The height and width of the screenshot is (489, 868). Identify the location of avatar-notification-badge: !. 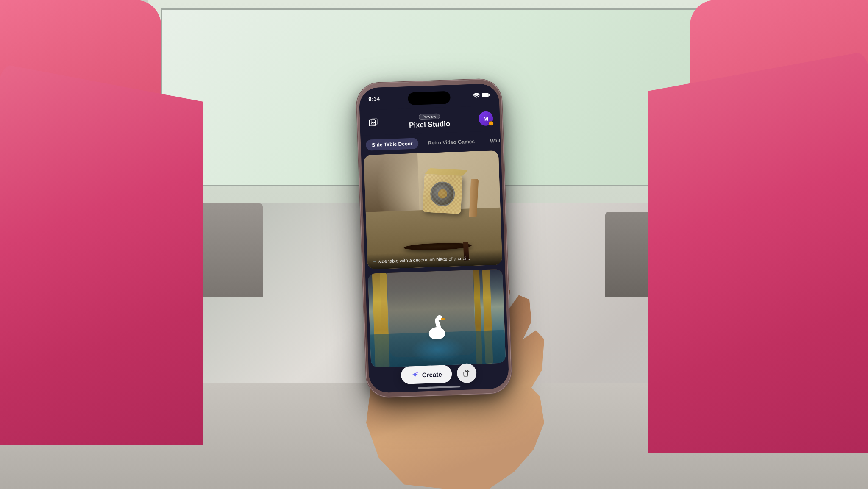
(491, 123).